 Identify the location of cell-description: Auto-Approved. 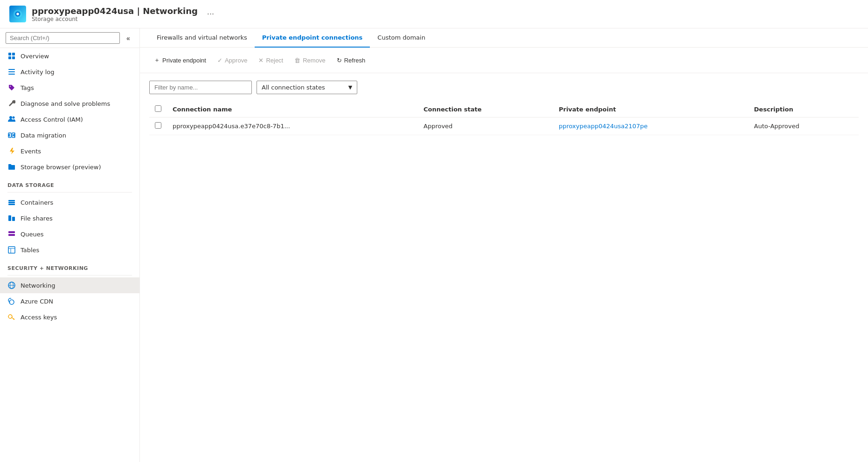
(804, 126).